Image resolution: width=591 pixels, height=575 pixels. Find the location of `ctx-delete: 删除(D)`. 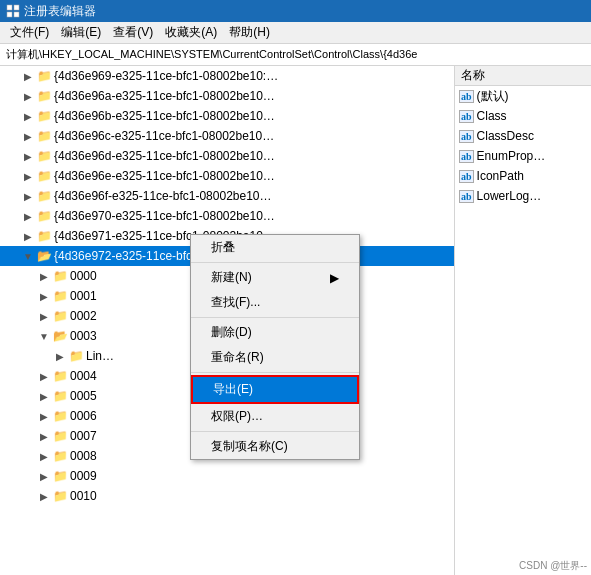

ctx-delete: 删除(D) is located at coordinates (275, 332).